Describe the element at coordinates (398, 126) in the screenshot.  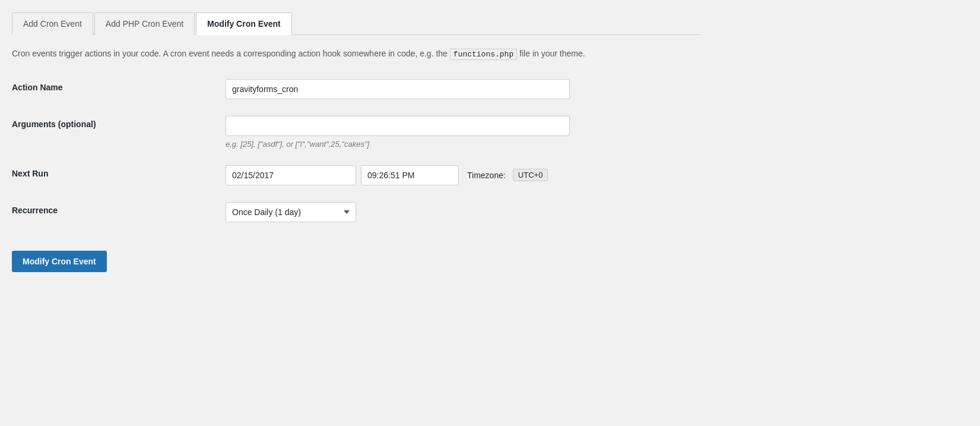
I see `arguments-input` at that location.